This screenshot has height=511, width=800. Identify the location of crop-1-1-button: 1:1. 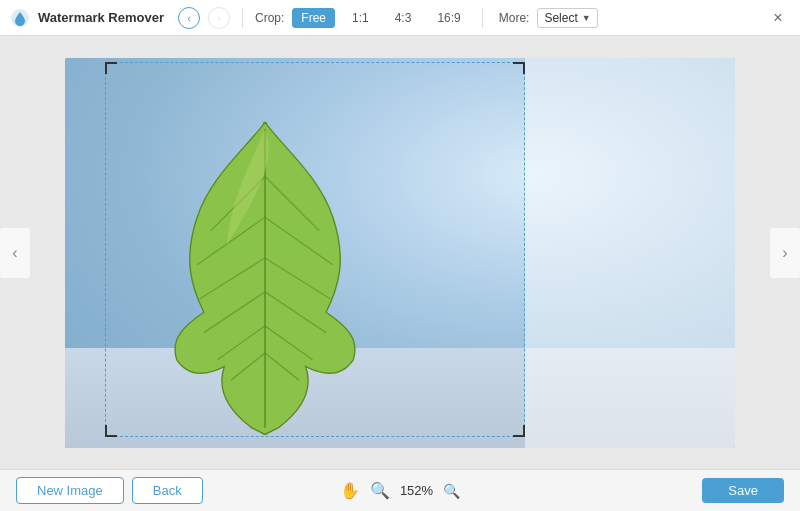
(360, 18).